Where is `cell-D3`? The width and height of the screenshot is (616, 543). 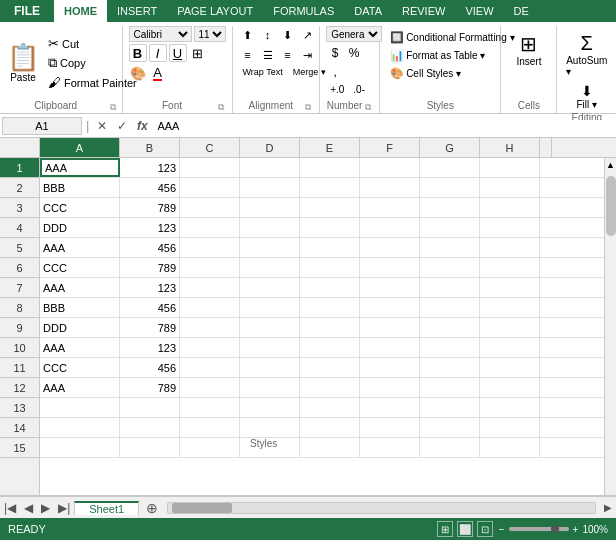 cell-D3 is located at coordinates (270, 208).